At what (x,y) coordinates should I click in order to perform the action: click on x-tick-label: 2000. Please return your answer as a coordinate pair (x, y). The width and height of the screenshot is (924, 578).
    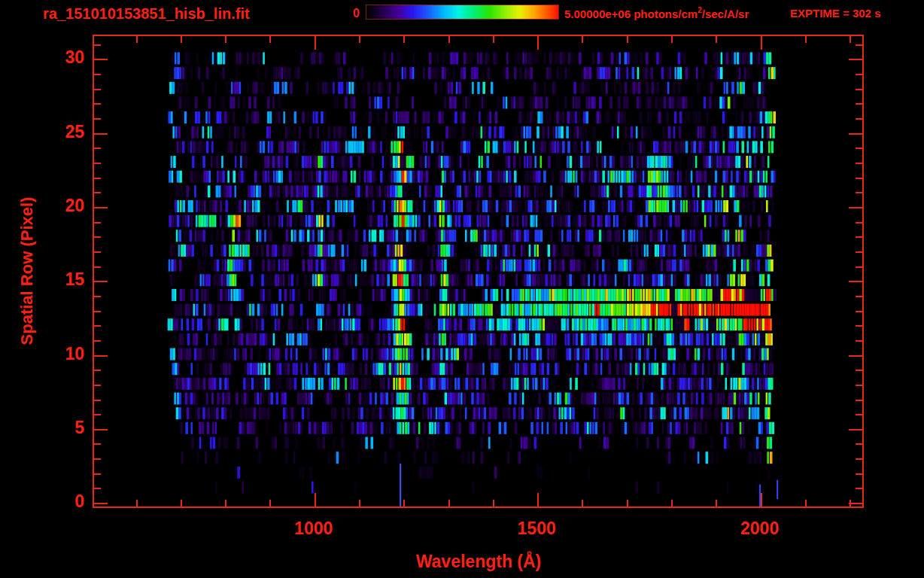
    Looking at the image, I should click on (760, 528).